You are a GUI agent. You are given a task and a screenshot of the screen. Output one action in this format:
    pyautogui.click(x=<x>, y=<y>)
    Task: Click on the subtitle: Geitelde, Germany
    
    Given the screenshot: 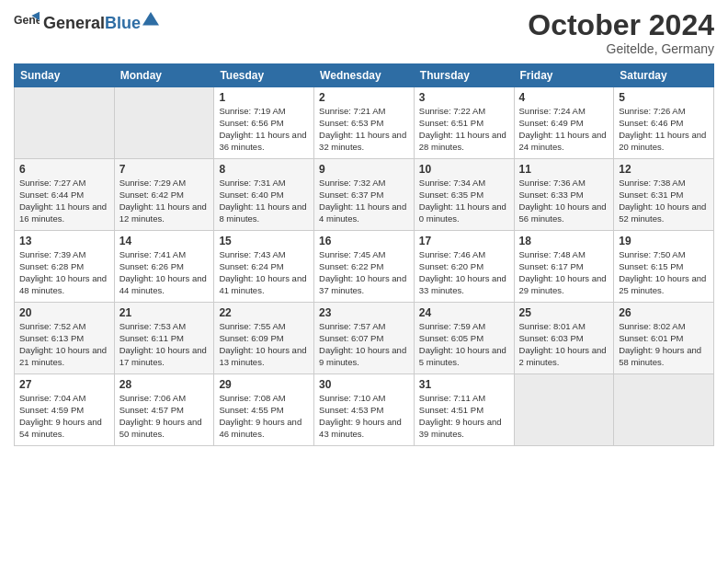 What is the action you would take?
    pyautogui.click(x=621, y=49)
    